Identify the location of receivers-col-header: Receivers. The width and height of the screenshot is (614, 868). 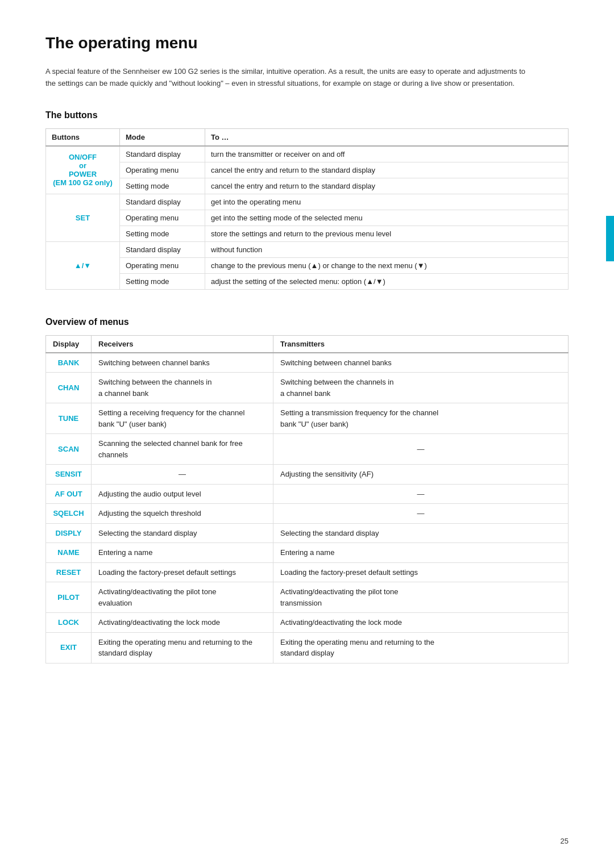
(182, 344).